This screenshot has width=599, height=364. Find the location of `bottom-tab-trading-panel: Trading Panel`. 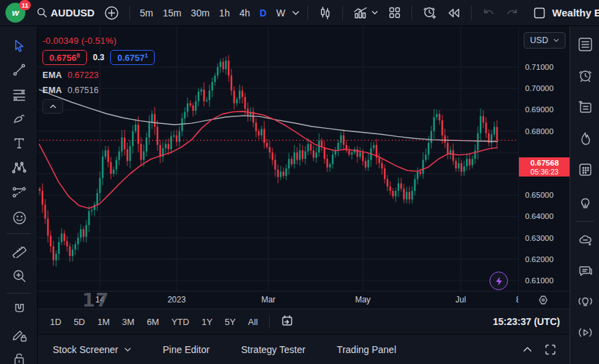

bottom-tab-trading-panel: Trading Panel is located at coordinates (367, 350).